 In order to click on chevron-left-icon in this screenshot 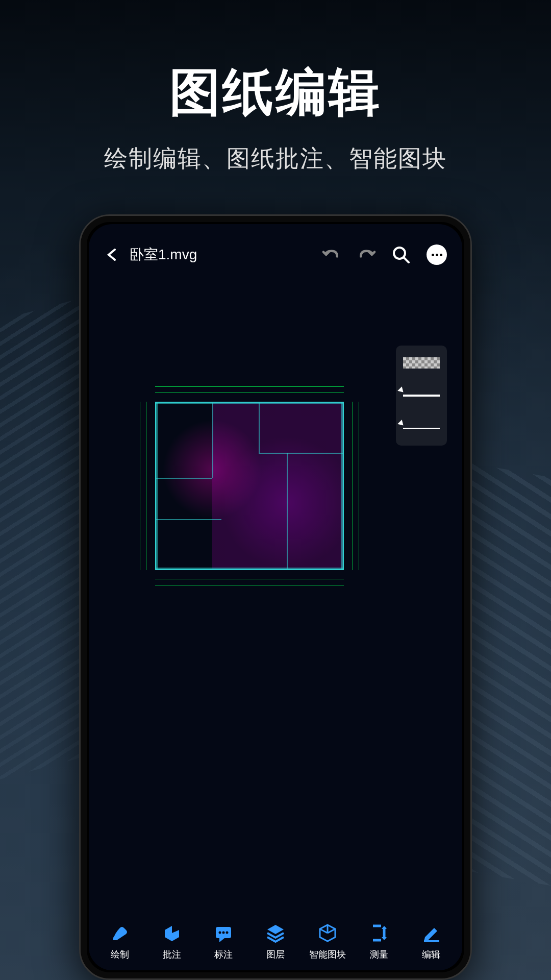, I will do `click(112, 255)`.